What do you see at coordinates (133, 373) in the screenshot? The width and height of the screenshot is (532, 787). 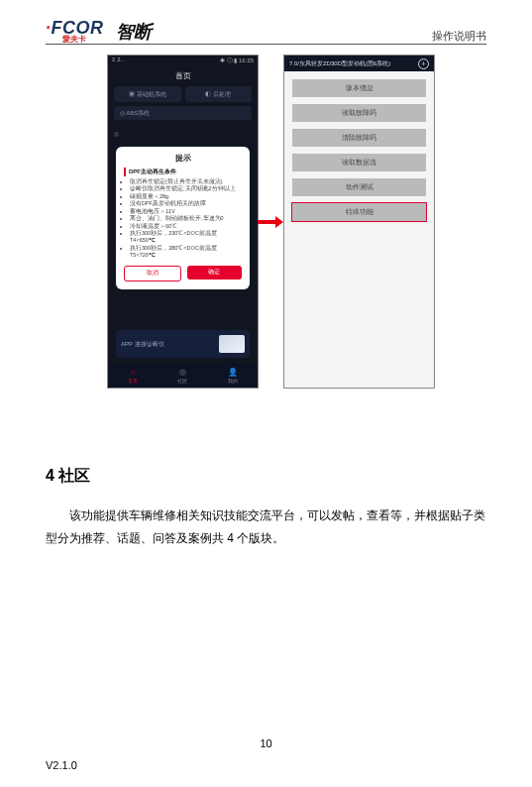 I see `home-icon: ⌂` at bounding box center [133, 373].